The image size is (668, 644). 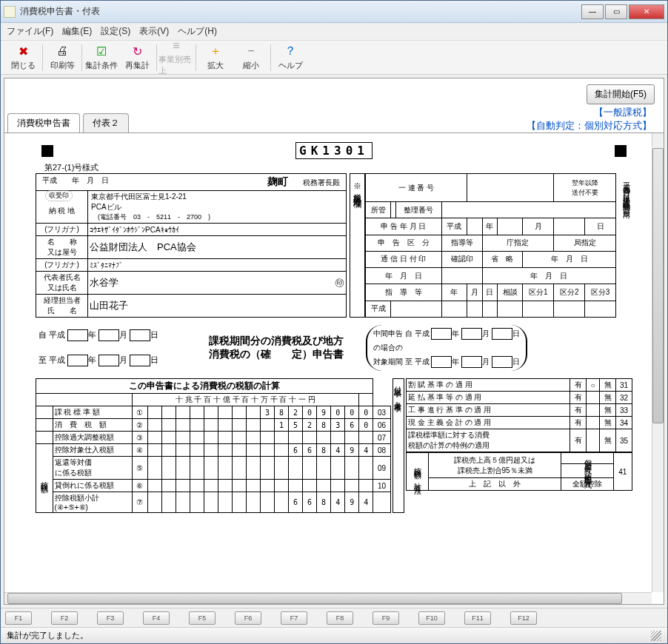 I want to click on fn-key-f11: F11, so click(x=478, y=618).